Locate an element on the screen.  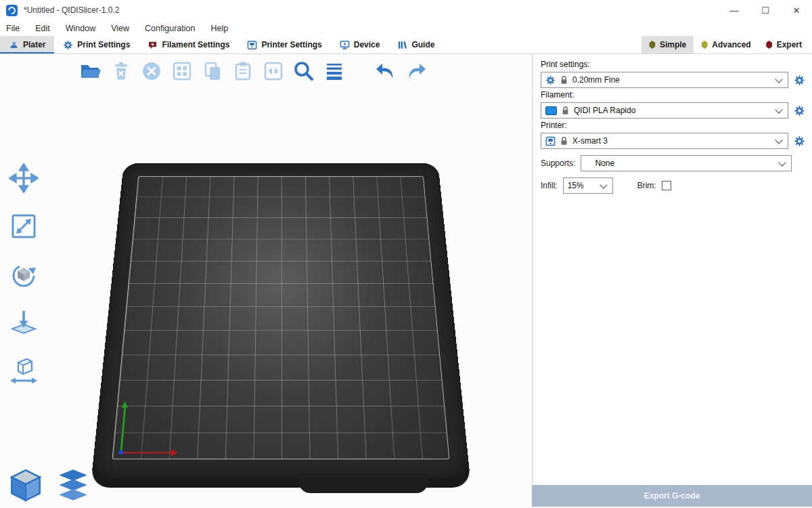
menu-configuration: Configuration is located at coordinates (170, 28).